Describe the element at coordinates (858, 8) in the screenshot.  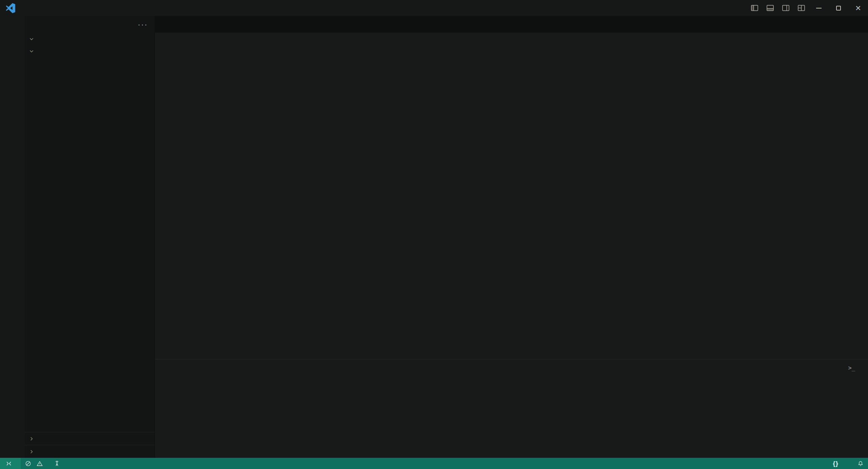
I see `close-window-button: ×` at that location.